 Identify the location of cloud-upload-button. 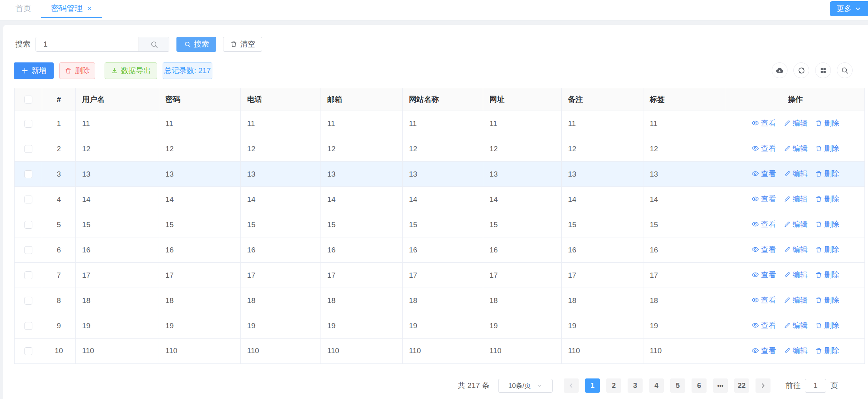
(780, 70).